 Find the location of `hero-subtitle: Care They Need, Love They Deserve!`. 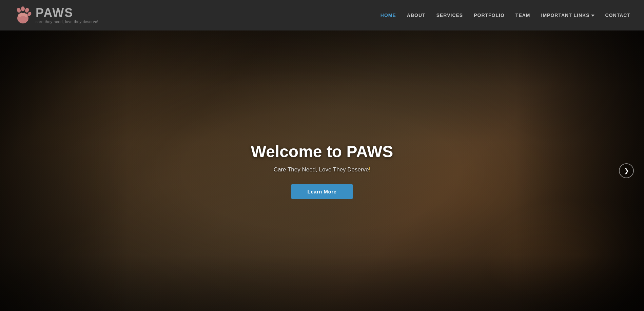

hero-subtitle: Care They Need, Love They Deserve! is located at coordinates (322, 170).